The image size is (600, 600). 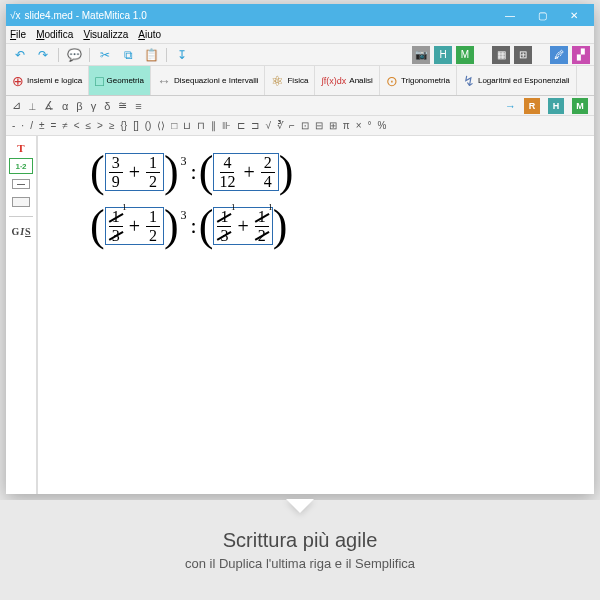 I want to click on sym-angle: ∡, so click(x=49, y=106).